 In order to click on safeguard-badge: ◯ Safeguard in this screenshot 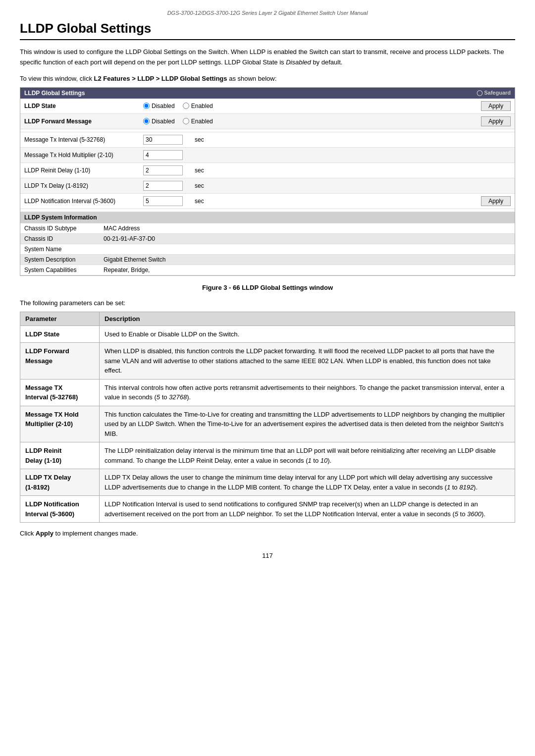, I will do `click(493, 93)`.